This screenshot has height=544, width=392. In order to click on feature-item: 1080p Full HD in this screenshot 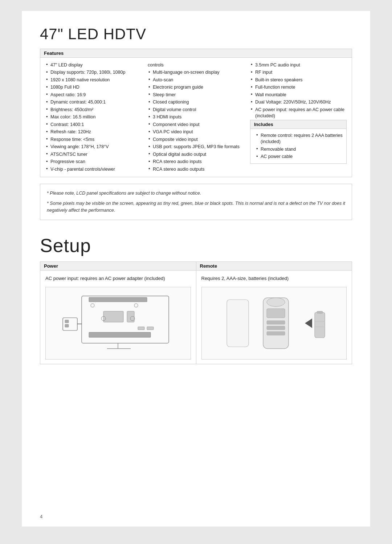, I will do `click(94, 88)`.